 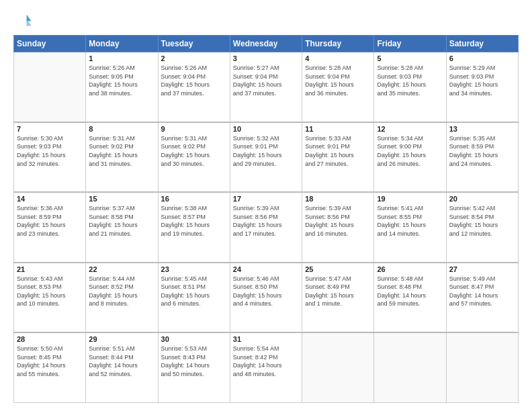 What do you see at coordinates (482, 269) in the screenshot?
I see `day-number: 27` at bounding box center [482, 269].